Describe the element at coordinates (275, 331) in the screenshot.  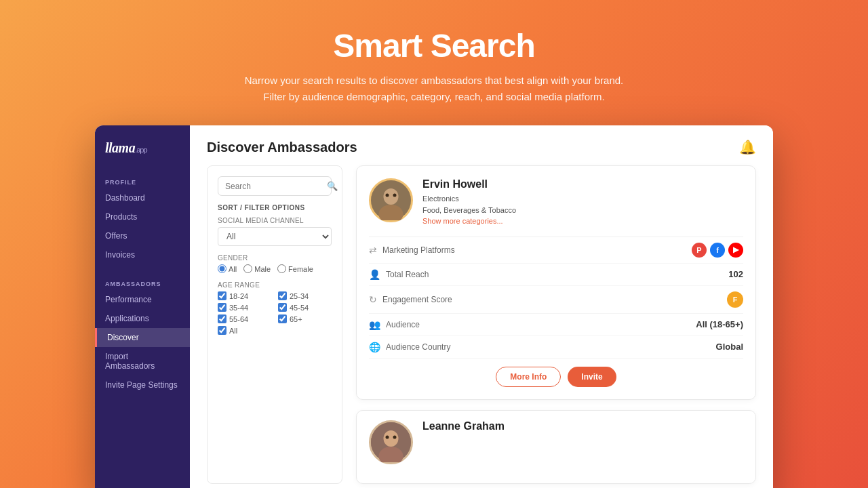
I see `age-all: All` at that location.